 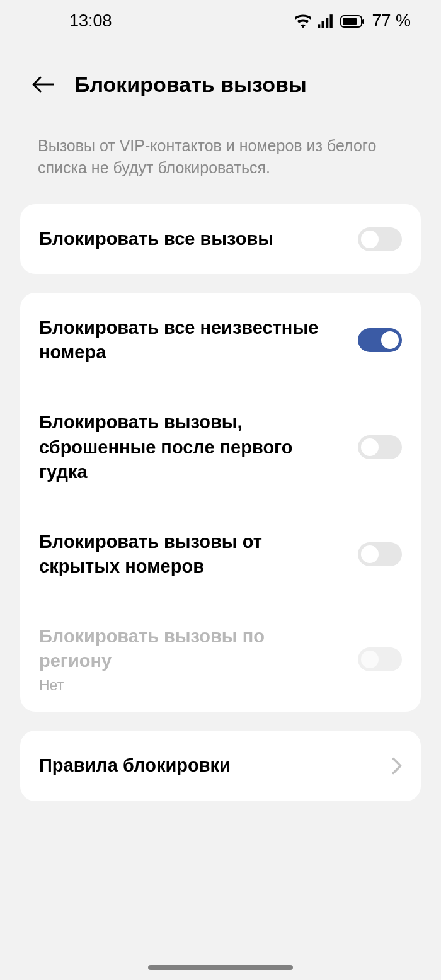 I want to click on row-text: Блокировать все вызовы, so click(x=192, y=239).